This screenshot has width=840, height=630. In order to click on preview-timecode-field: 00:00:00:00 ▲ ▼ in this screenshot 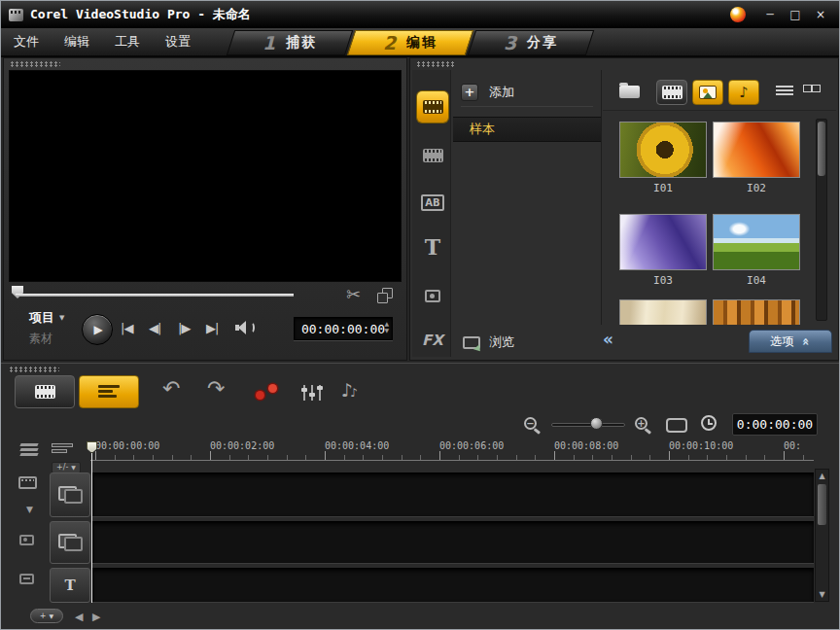, I will do `click(343, 329)`.